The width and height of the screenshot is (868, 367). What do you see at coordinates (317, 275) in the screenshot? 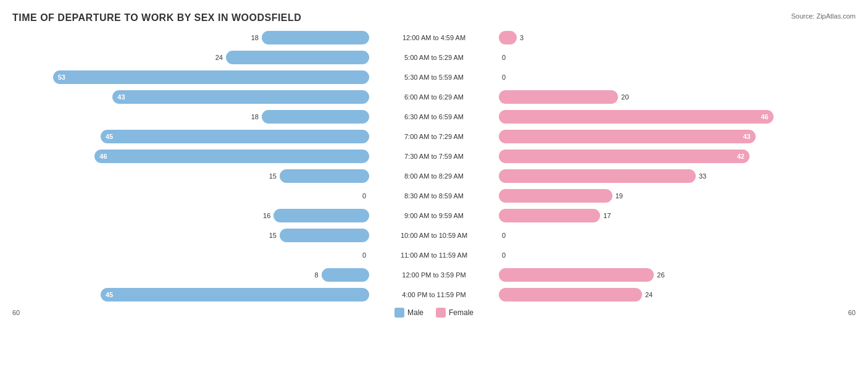
I see `male-value: 8` at bounding box center [317, 275].